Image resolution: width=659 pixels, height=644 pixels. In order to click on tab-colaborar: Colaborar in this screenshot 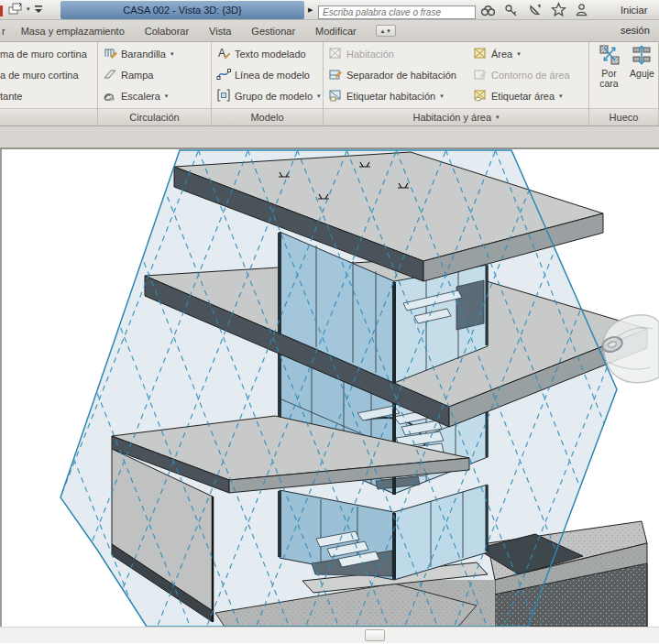, I will do `click(167, 31)`.